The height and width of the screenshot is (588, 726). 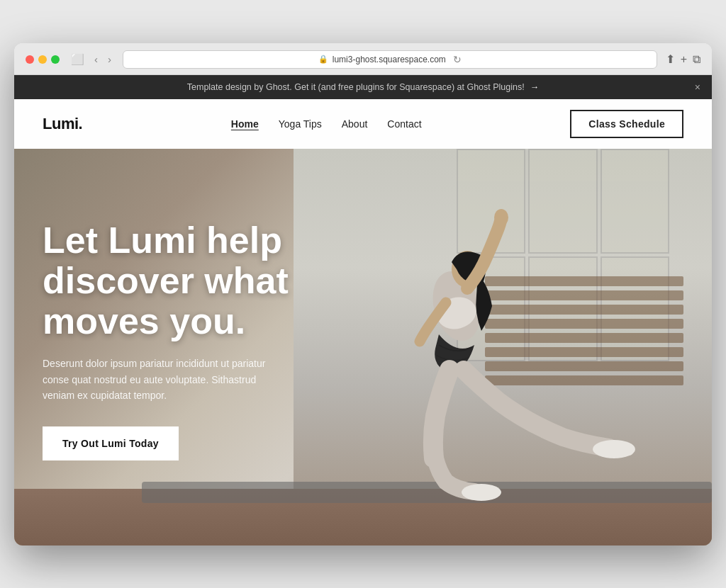 I want to click on url-text: lumi3-ghost.squarespace.com, so click(x=389, y=60).